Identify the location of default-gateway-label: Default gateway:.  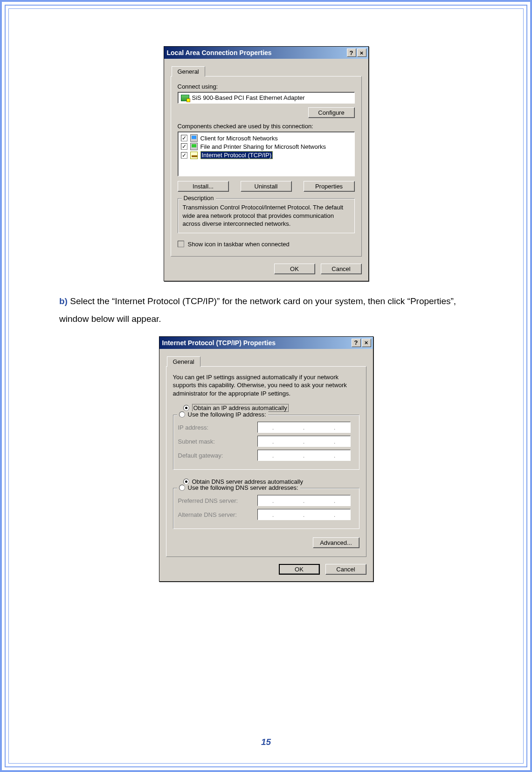
(218, 455).